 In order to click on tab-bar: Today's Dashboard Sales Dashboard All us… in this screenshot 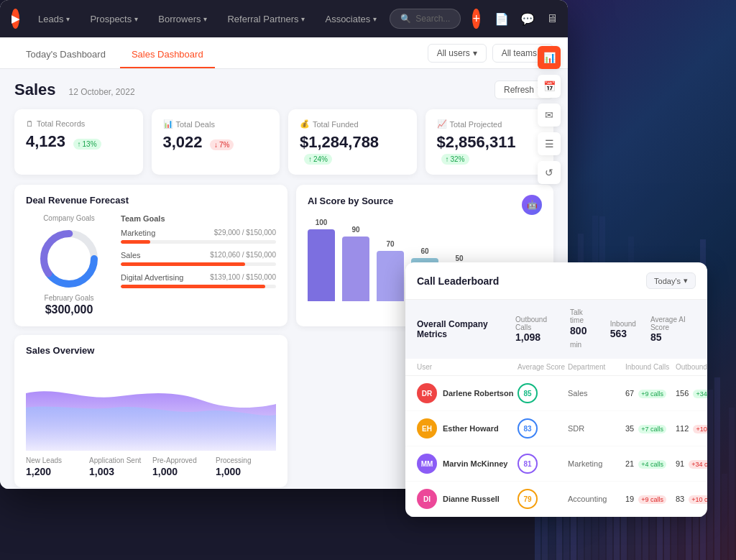, I will do `click(284, 53)`.